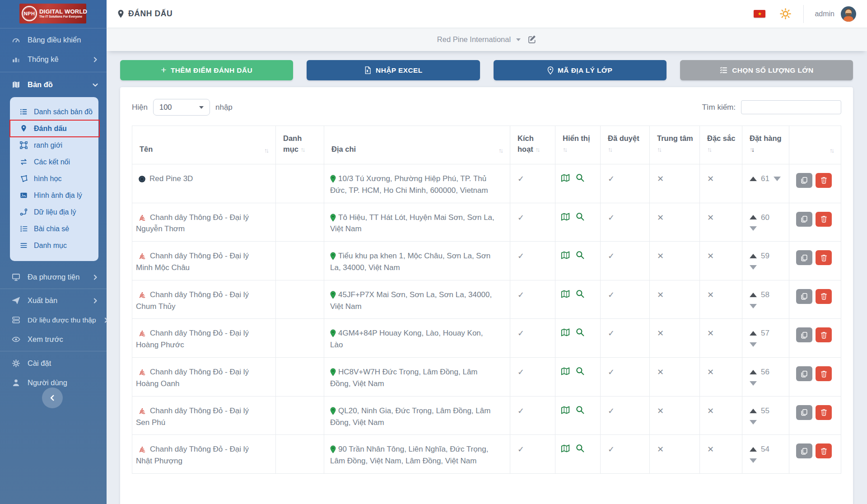 The height and width of the screenshot is (504, 867). I want to click on col-header-order: Đặt hàng ↑↓, so click(766, 145).